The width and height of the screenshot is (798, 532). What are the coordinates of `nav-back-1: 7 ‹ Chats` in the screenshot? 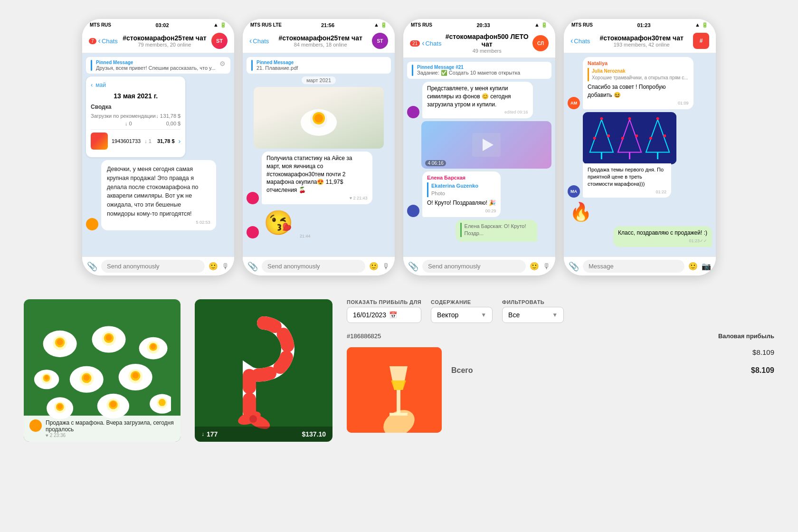 It's located at (104, 41).